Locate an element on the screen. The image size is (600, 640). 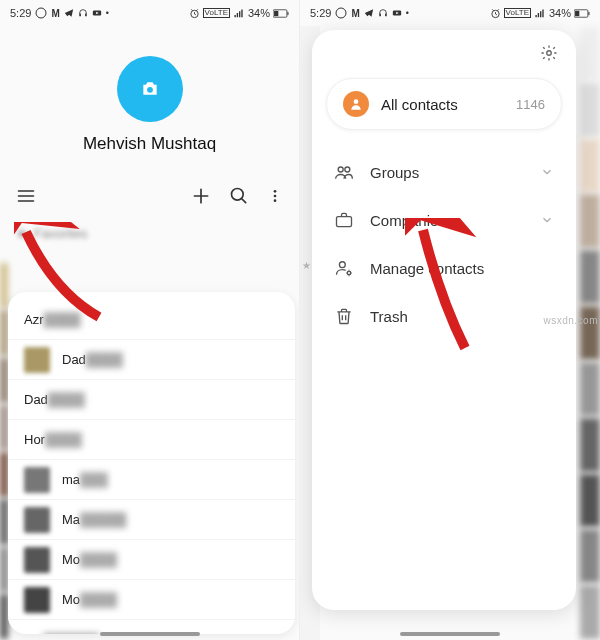
list-item: Hor████ is located at coordinates (152, 440).